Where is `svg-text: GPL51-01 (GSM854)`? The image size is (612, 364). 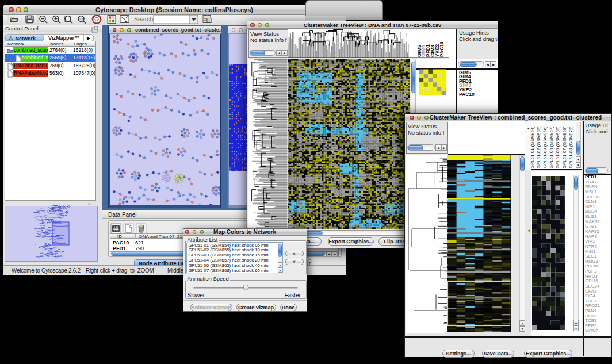 svg-text: GPL51-01 (GSM854) is located at coordinates (533, 147).